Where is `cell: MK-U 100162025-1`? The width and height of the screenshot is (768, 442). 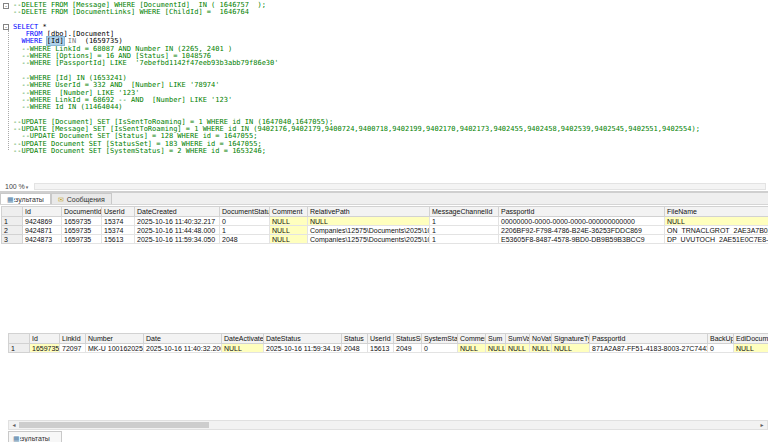
cell: MK-U 100162025-1 is located at coordinates (115, 348).